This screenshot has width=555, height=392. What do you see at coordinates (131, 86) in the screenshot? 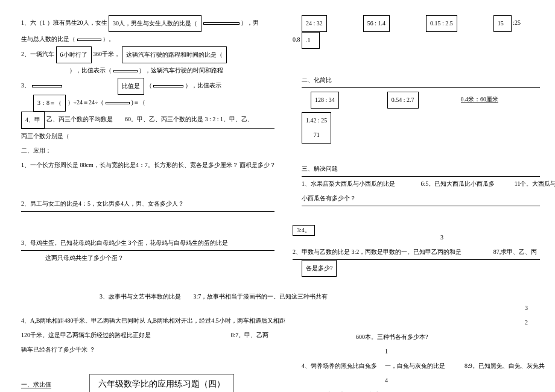
I see `q2g-blank: 比值是` at bounding box center [131, 86].